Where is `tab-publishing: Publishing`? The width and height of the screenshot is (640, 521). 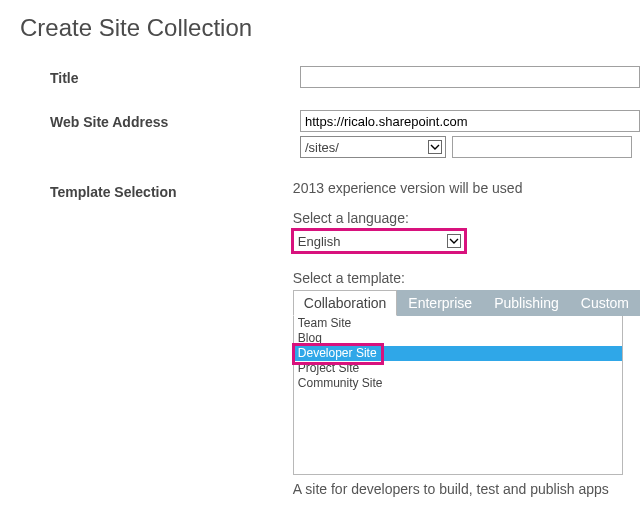 tab-publishing: Publishing is located at coordinates (526, 303).